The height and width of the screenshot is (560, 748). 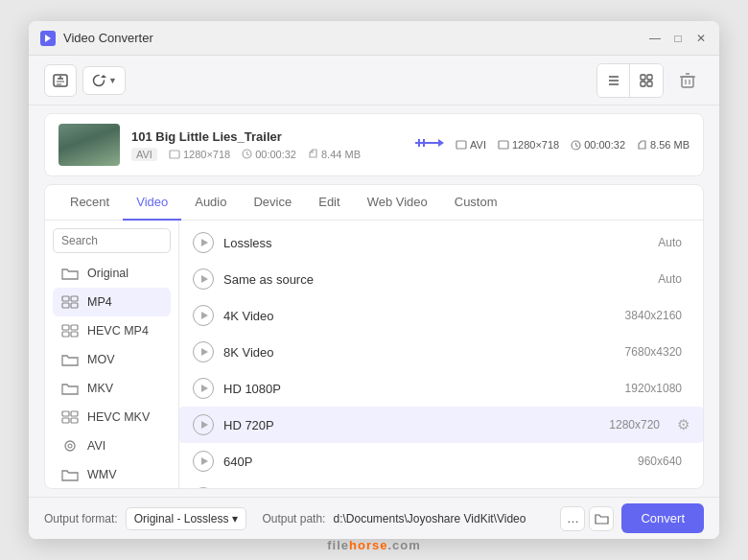 I want to click on output-size: 8.56 MB, so click(x=664, y=145).